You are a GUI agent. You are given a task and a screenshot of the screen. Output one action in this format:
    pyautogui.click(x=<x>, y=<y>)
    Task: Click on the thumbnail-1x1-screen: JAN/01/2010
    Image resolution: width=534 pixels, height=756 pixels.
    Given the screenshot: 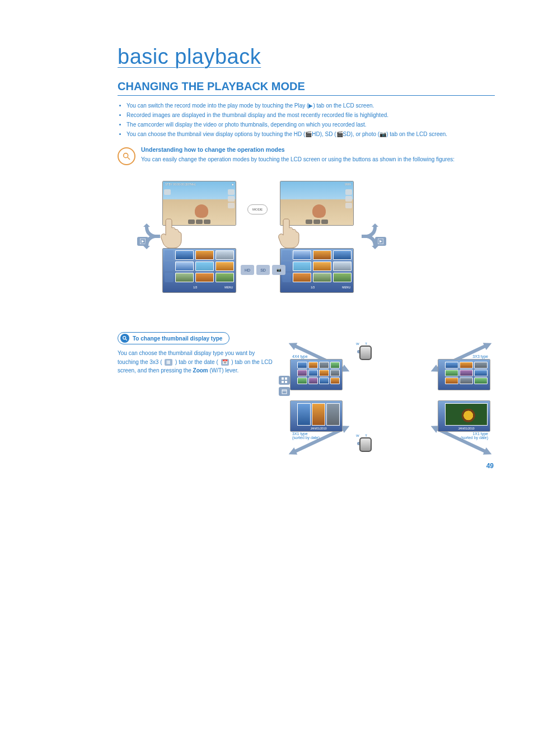 What is the action you would take?
    pyautogui.click(x=464, y=416)
    